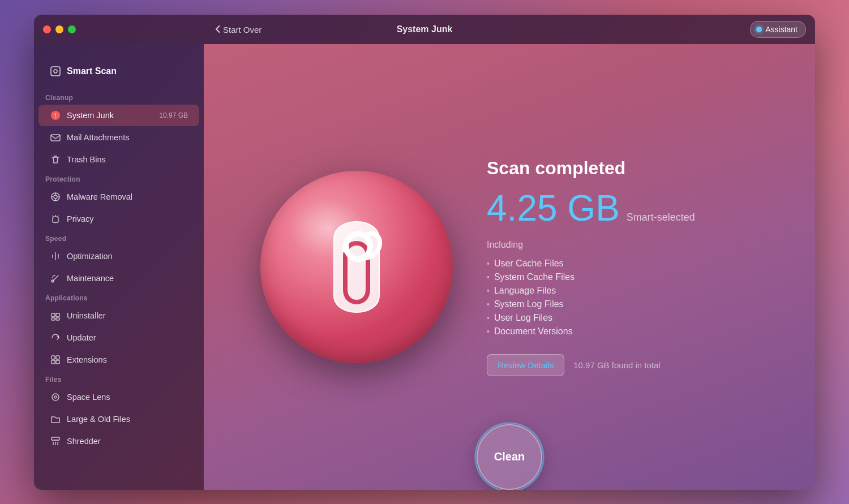 This screenshot has width=849, height=504. What do you see at coordinates (55, 71) in the screenshot?
I see `smart-scan-icon` at bounding box center [55, 71].